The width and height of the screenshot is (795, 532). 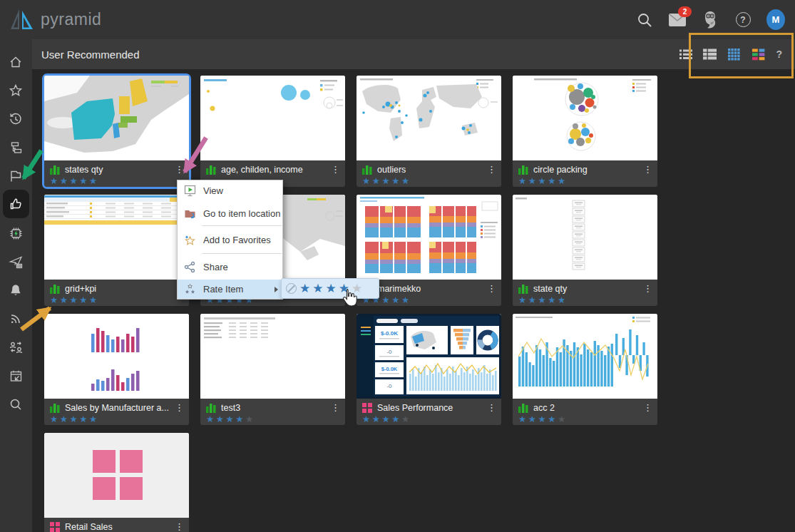 What do you see at coordinates (677, 20) in the screenshot?
I see `messages-icon: 2` at bounding box center [677, 20].